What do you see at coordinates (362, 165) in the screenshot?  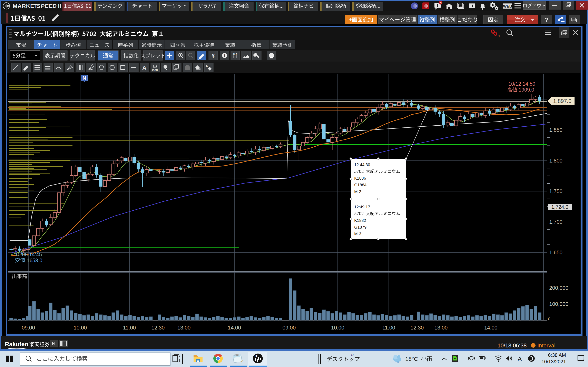 I see `svg-text: 12:44:30` at bounding box center [362, 165].